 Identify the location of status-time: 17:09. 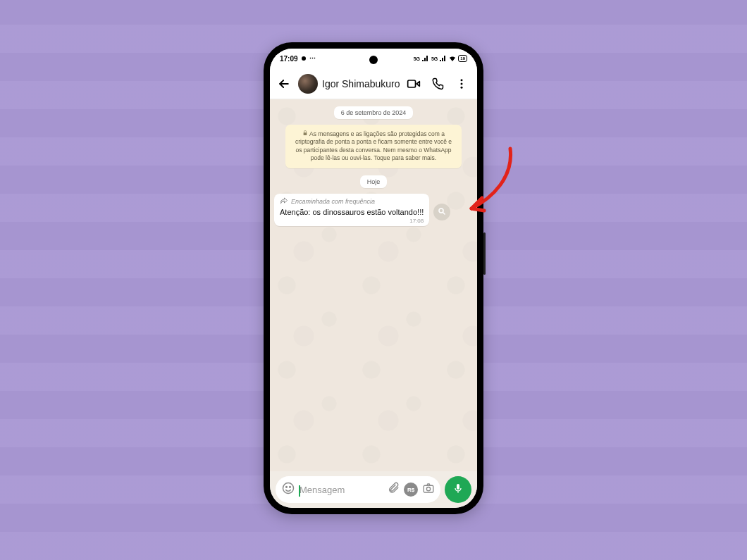
(289, 59).